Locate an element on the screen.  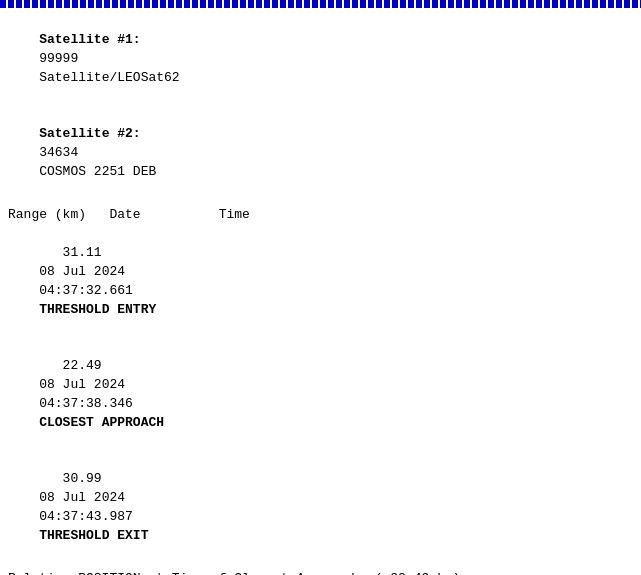
threshold-entry-range: 31.11 is located at coordinates (70, 252).